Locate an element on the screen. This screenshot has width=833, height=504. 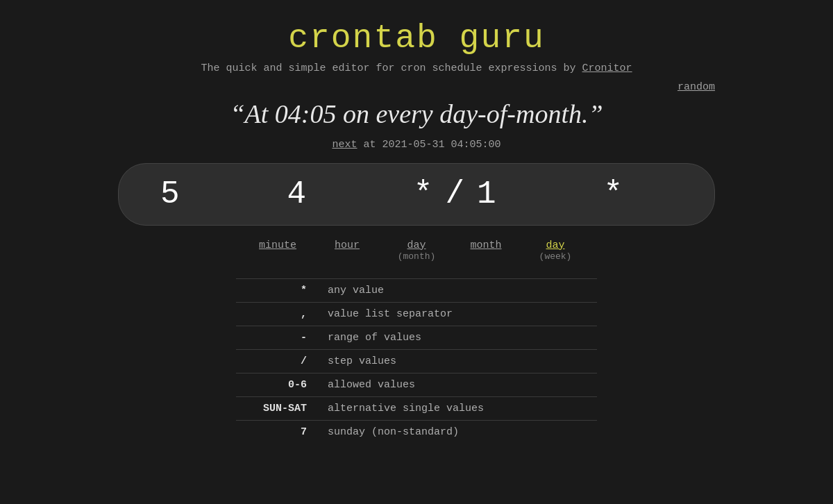
help-symbol: 7 is located at coordinates (278, 432).